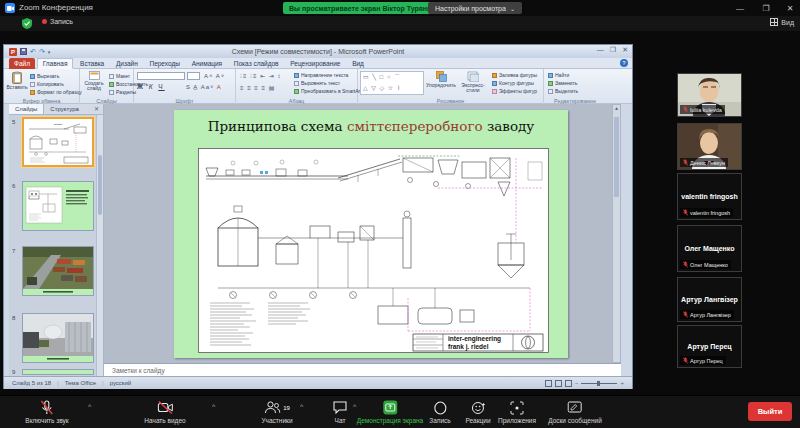 This screenshot has width=800, height=428. What do you see at coordinates (568, 384) in the screenshot?
I see `slideshow-view-icon` at bounding box center [568, 384].